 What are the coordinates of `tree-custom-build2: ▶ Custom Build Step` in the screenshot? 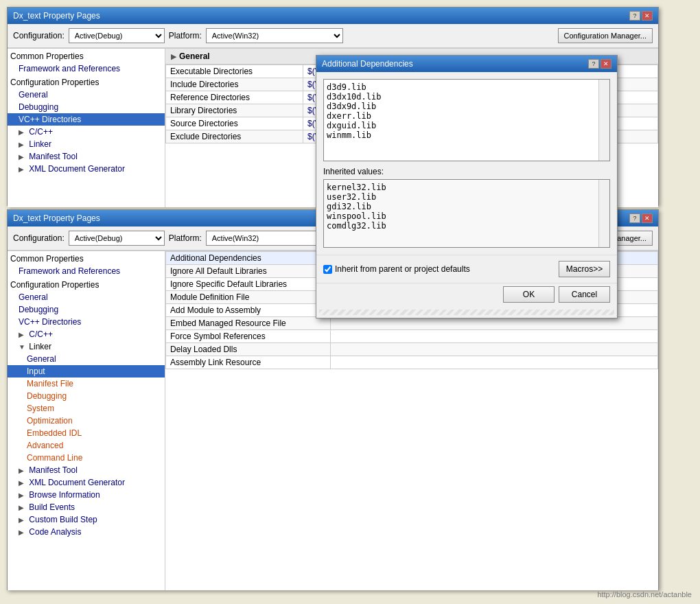 It's located at (86, 520).